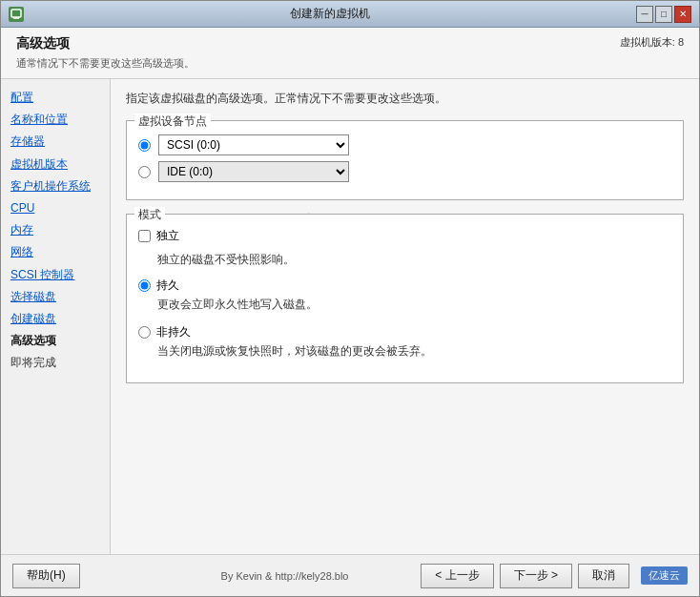 The height and width of the screenshot is (597, 700). Describe the element at coordinates (55, 231) in the screenshot. I see `sidebar-item-memory: 内存` at that location.